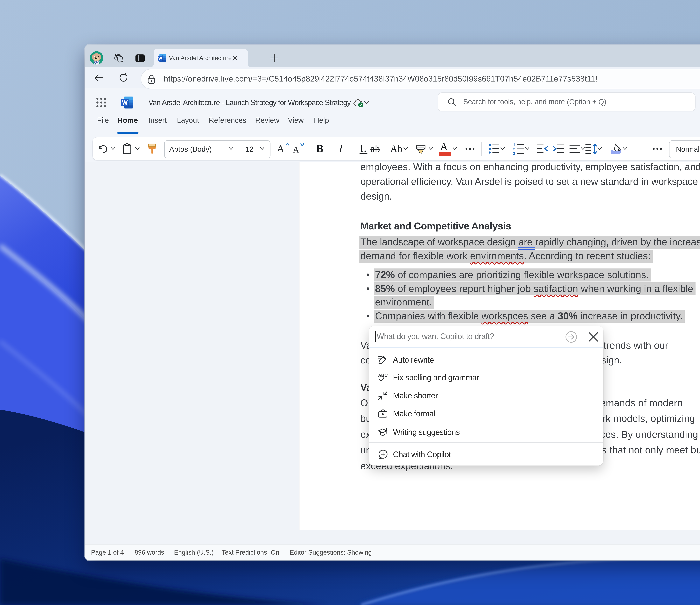 This screenshot has height=605, width=700. I want to click on svg-text: ABC, so click(382, 375).